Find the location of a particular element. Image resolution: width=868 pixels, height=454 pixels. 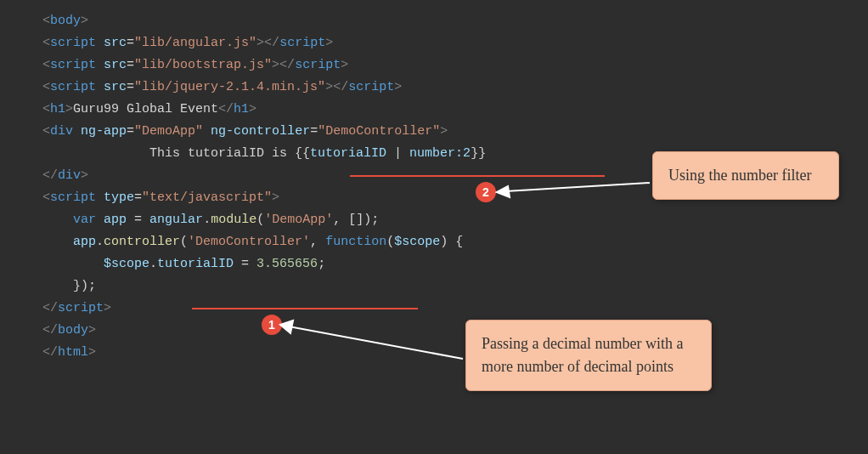

code-line-scope-assign: $scope.tutorialID = 3.565656; is located at coordinates (455, 264).